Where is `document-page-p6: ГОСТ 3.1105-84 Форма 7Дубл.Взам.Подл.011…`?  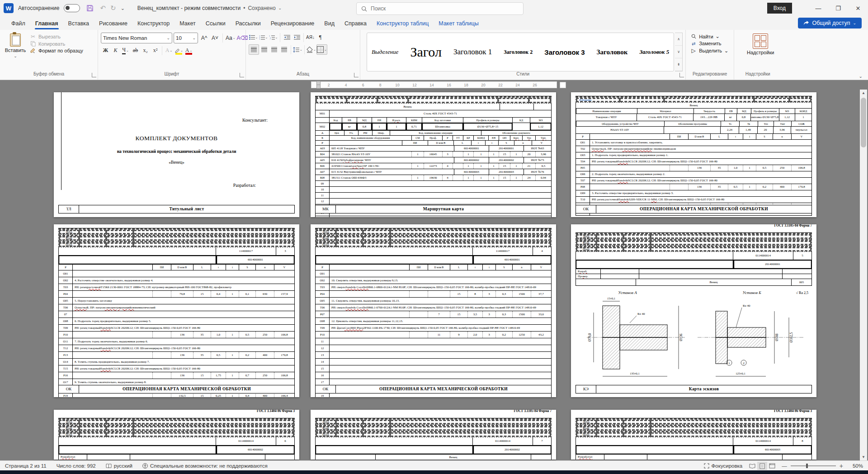
document-page-p6: ГОСТ 3.1105-84 Форма 7Дубл.Взам.Подл.011… is located at coordinates (693, 311).